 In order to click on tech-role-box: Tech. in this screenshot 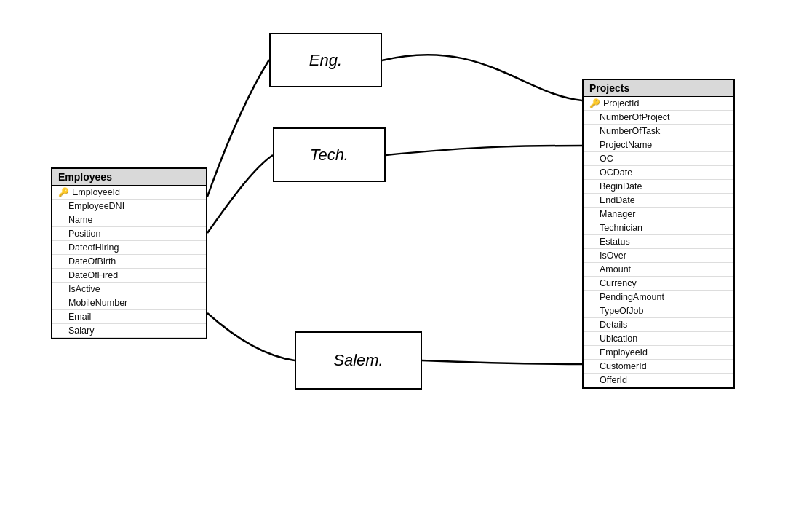, I will do `click(329, 154)`.